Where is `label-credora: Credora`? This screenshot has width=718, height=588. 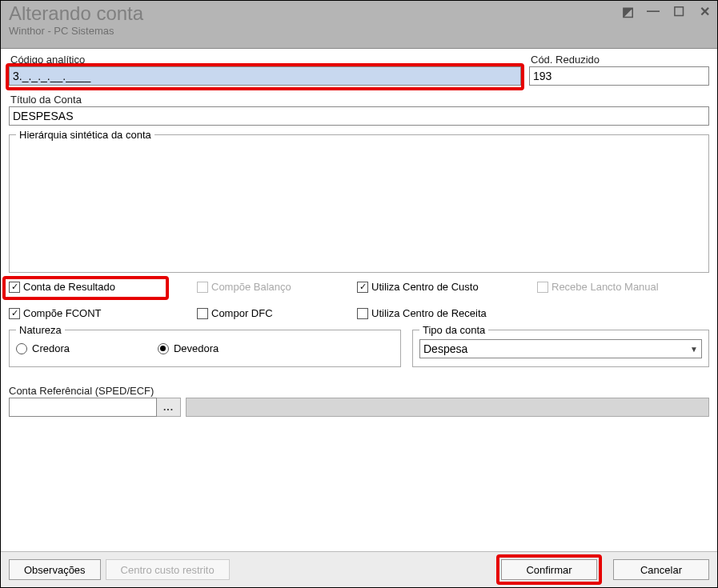 label-credora: Credora is located at coordinates (51, 349).